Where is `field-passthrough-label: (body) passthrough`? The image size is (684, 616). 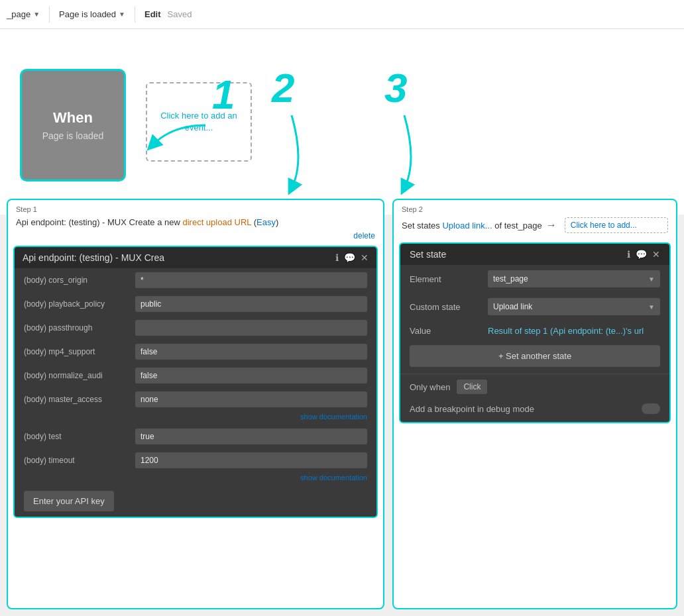
field-passthrough-label: (body) passthrough is located at coordinates (77, 328).